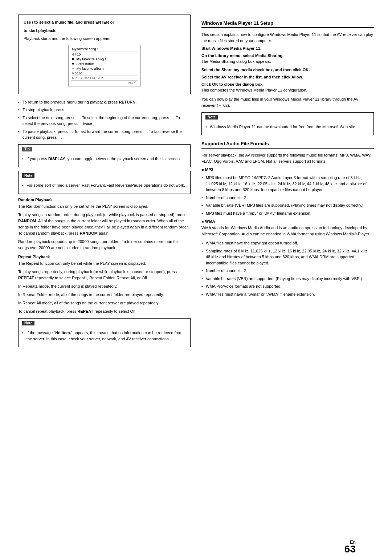 Image resolution: width=392 pixels, height=555 pixels. What do you see at coordinates (105, 102) in the screenshot?
I see `bullet-return: To return to the previous menu during pl…` at bounding box center [105, 102].